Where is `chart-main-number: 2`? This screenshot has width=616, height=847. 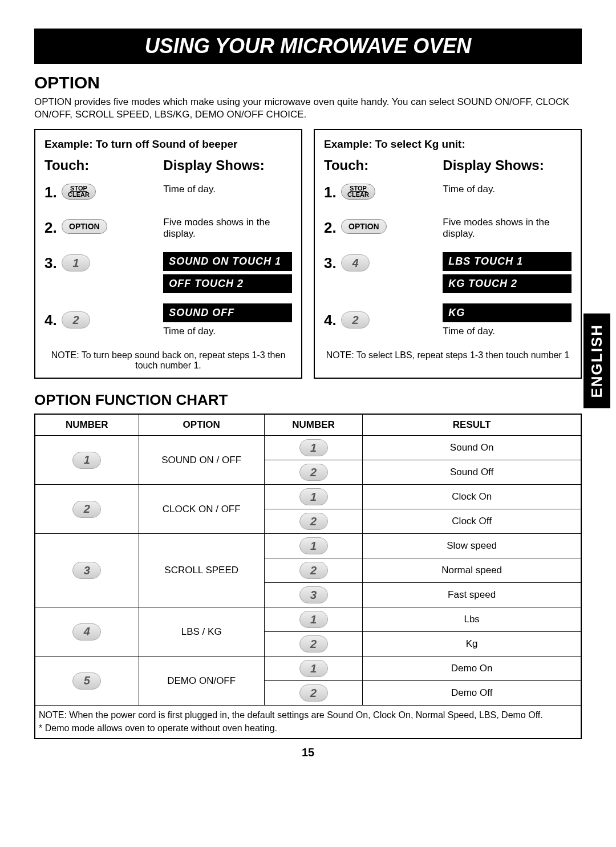 chart-main-number: 2 is located at coordinates (87, 509).